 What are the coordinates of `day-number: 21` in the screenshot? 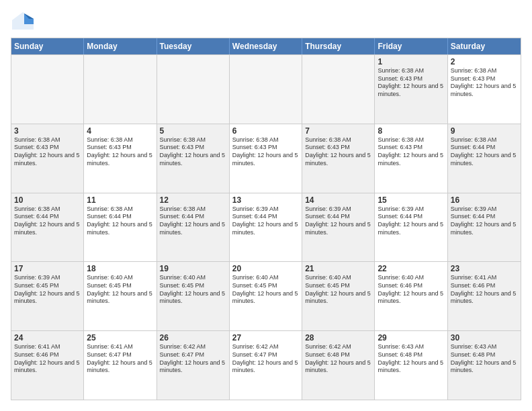 It's located at (339, 269).